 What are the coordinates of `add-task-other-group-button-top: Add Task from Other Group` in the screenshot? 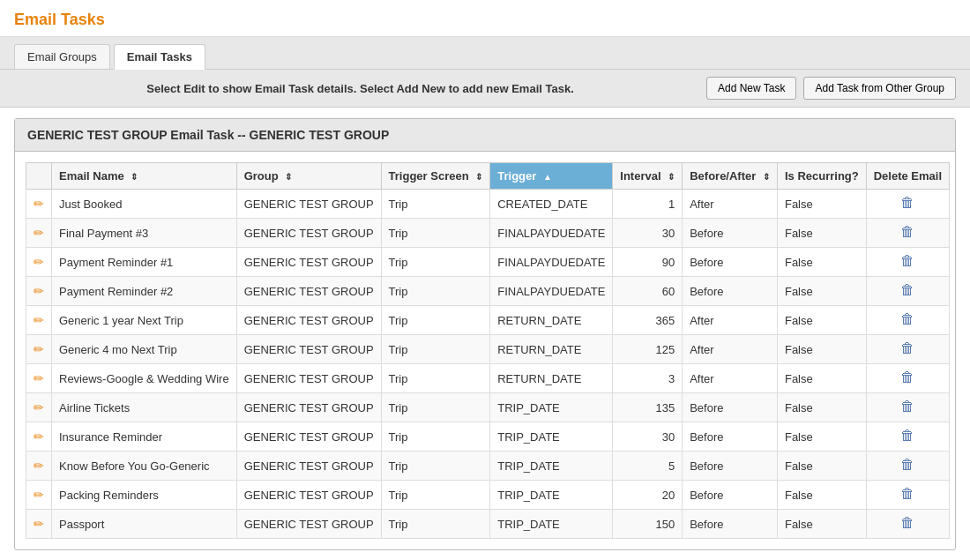 It's located at (880, 88).